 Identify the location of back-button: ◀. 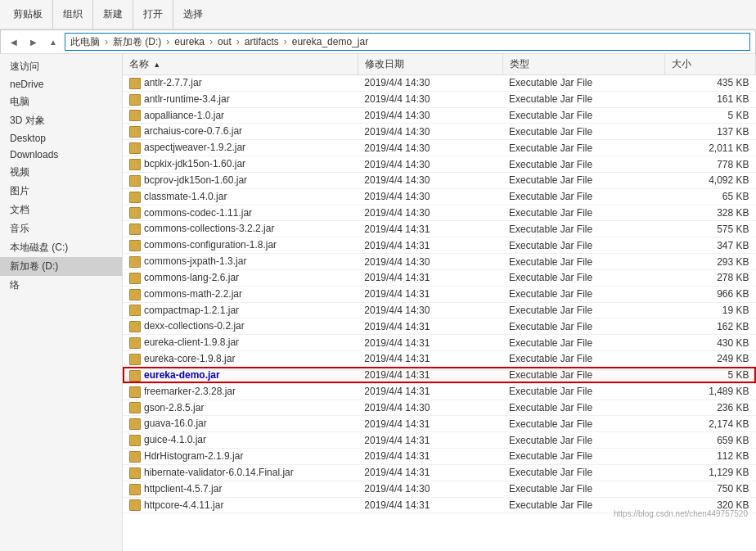
(14, 42).